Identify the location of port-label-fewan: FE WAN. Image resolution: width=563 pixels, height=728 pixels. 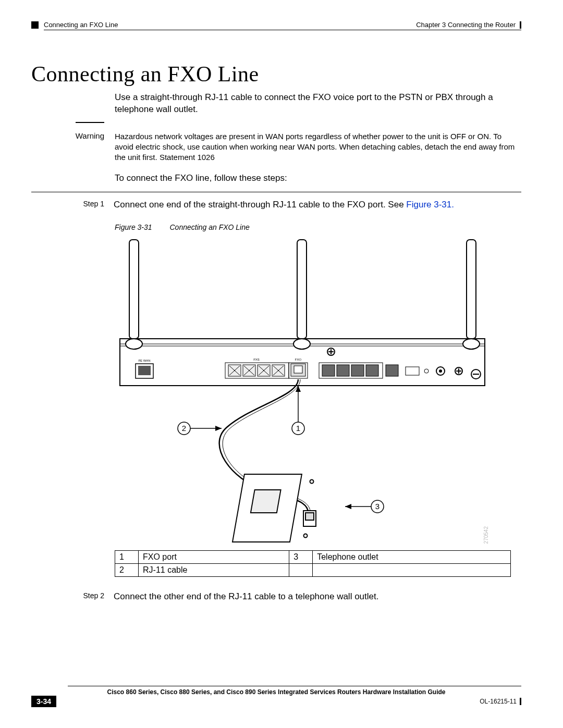
(144, 361).